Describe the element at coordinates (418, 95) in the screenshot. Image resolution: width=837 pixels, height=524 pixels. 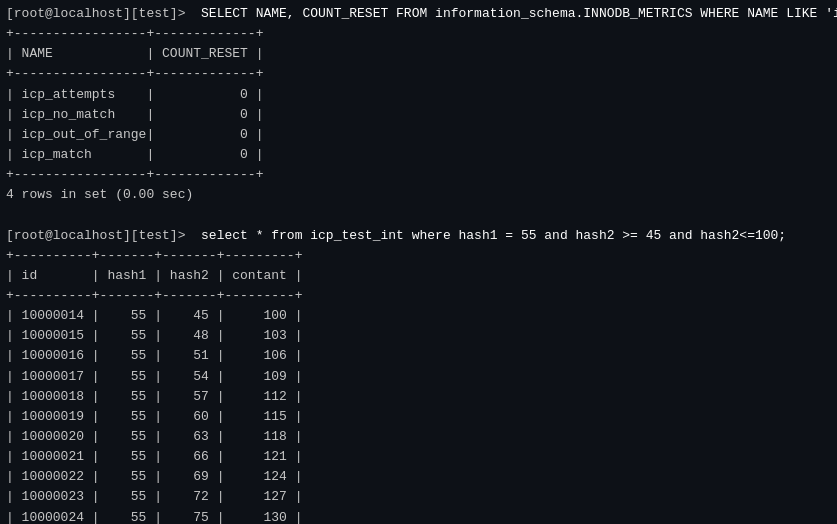
I see `row-1-1: | icp_attempts | 0 |` at that location.